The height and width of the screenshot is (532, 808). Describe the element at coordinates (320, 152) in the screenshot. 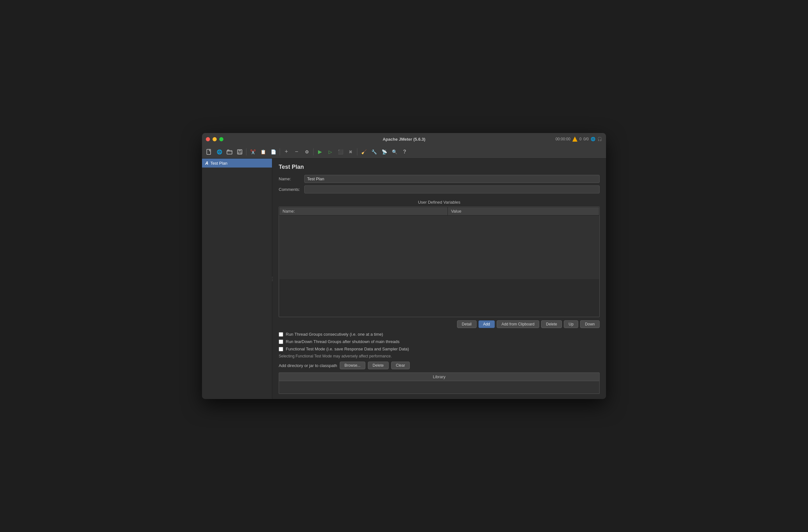

I see `start-button: ▶` at that location.